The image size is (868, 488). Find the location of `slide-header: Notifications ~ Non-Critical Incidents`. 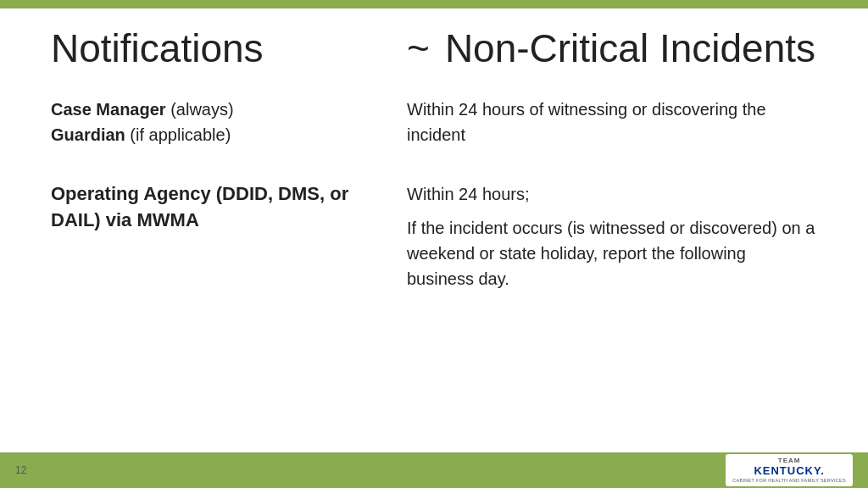

slide-header: Notifications ~ Non-Critical Incidents is located at coordinates (434, 48).